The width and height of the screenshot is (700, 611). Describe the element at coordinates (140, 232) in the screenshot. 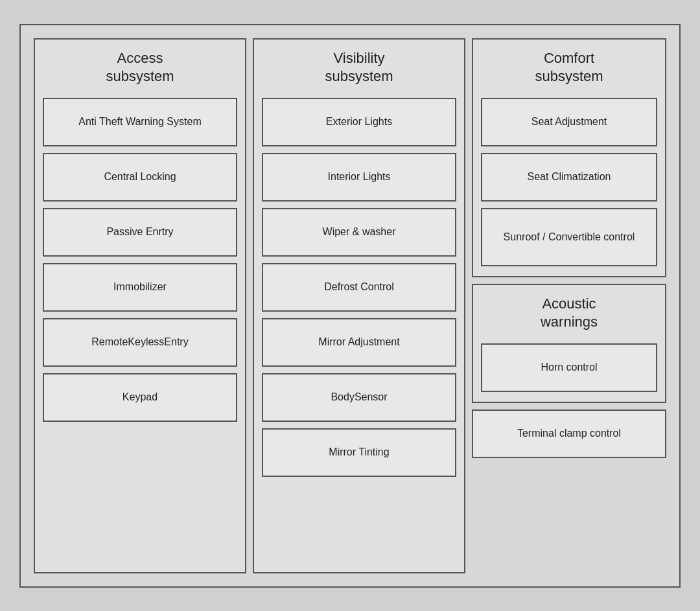

I see `list-item: Passive Enrtry` at that location.